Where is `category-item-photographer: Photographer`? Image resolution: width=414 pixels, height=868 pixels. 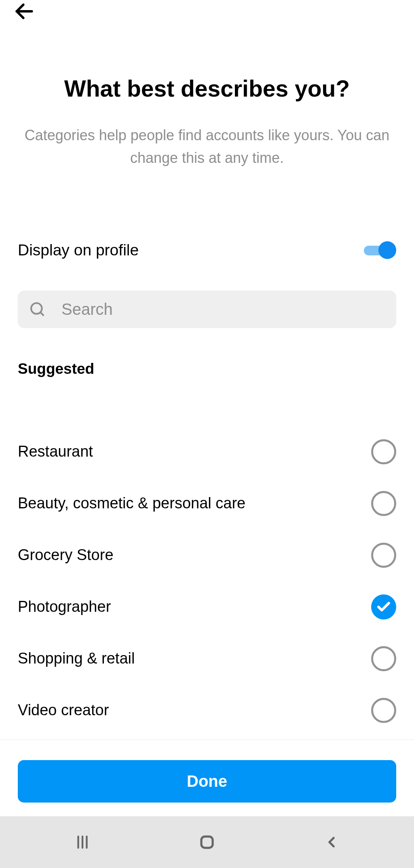 category-item-photographer: Photographer is located at coordinates (207, 607).